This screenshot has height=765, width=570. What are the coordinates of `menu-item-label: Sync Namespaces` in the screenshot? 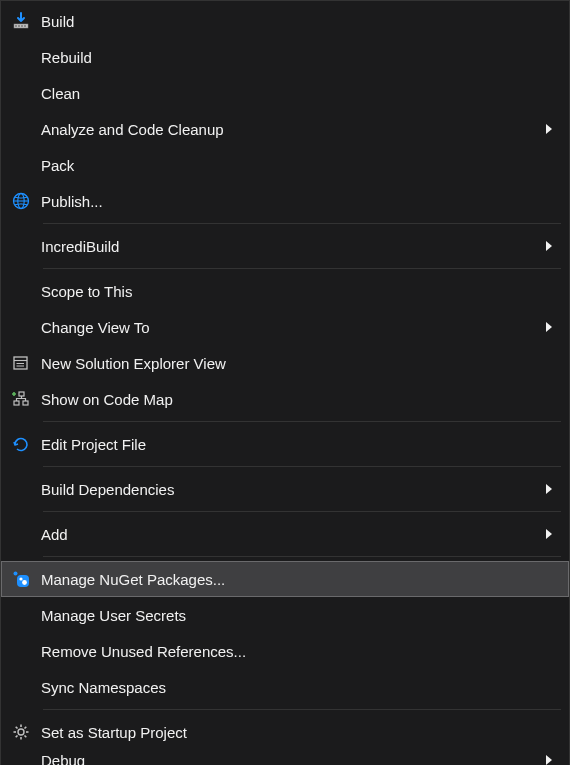 It's located at (299, 688).